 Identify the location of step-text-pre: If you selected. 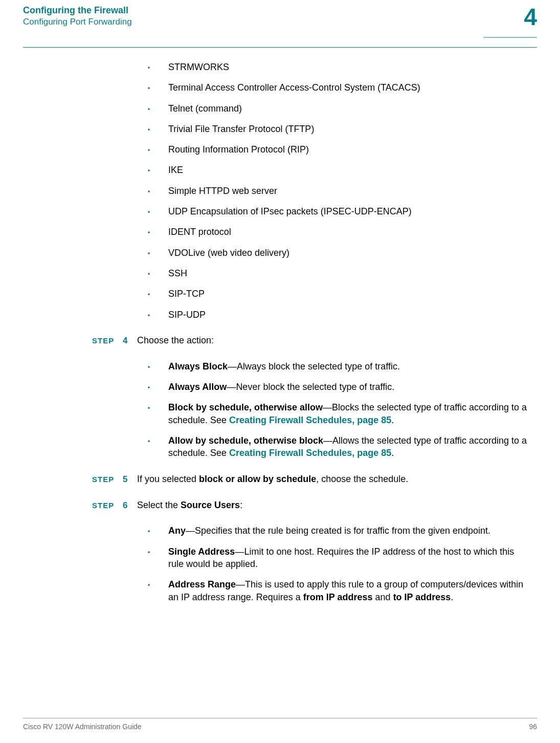
(168, 479).